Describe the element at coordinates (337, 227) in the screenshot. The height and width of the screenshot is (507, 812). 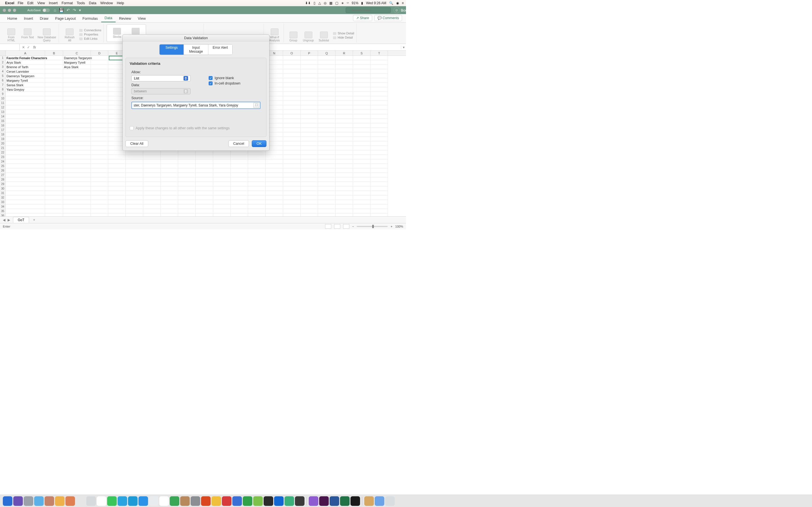
I see `view-page-layout-icon` at that location.